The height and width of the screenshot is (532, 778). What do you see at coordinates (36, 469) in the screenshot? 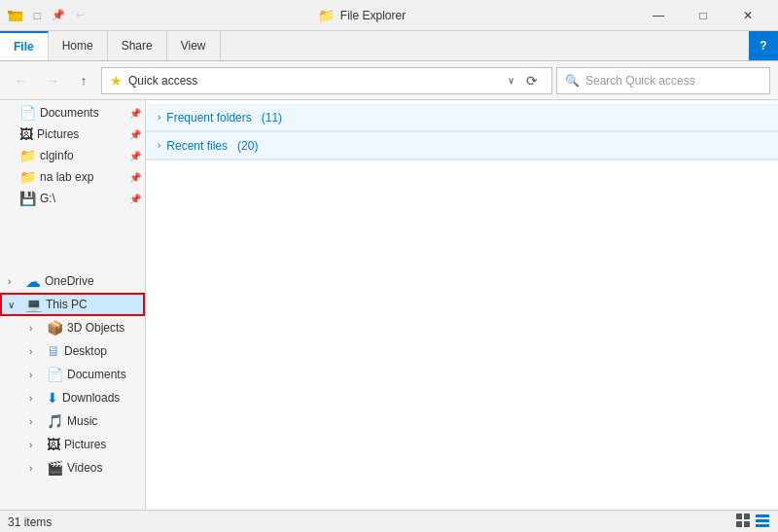
I see `videos-expand: ›` at bounding box center [36, 469].